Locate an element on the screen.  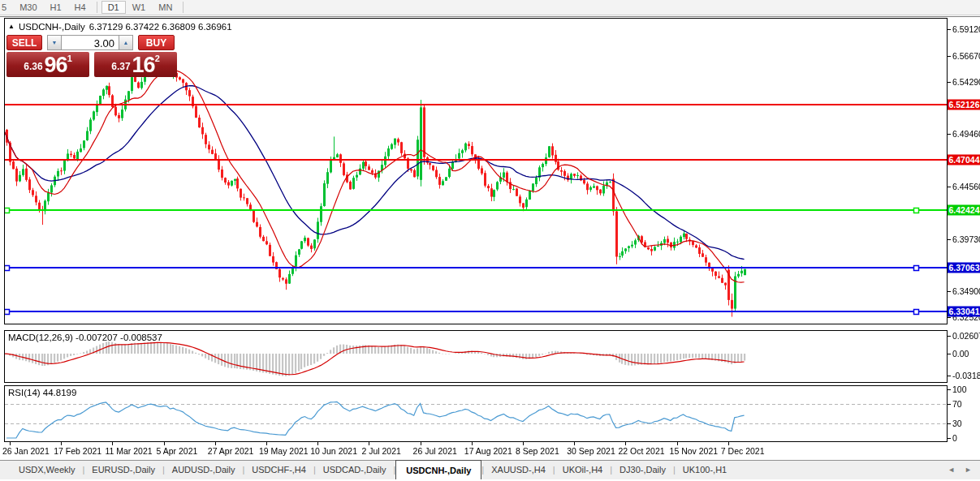
buy-price-point: 2 is located at coordinates (158, 58).